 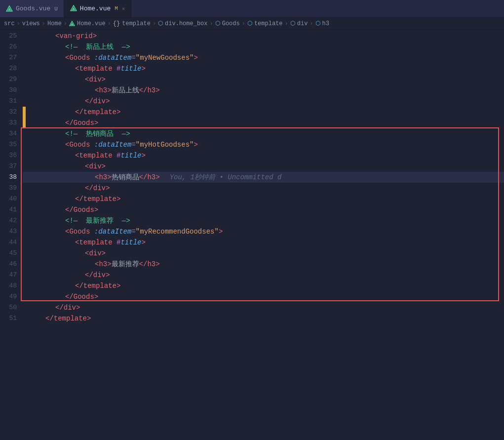 I want to click on code-line-33: </Goods>, so click(x=264, y=123).